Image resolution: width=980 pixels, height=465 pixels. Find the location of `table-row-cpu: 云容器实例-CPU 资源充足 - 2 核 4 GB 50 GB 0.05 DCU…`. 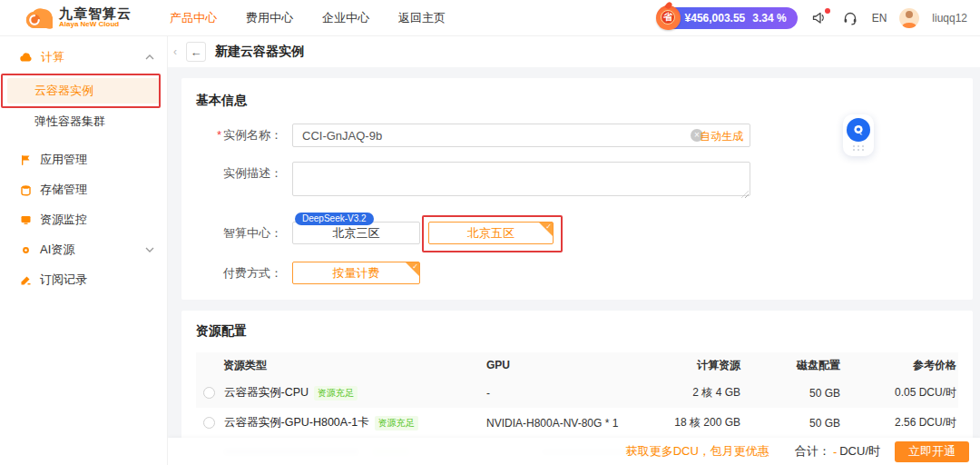

table-row-cpu: 云容器实例-CPU 资源充足 - 2 核 4 GB 50 GB 0.05 DCU… is located at coordinates (577, 392).